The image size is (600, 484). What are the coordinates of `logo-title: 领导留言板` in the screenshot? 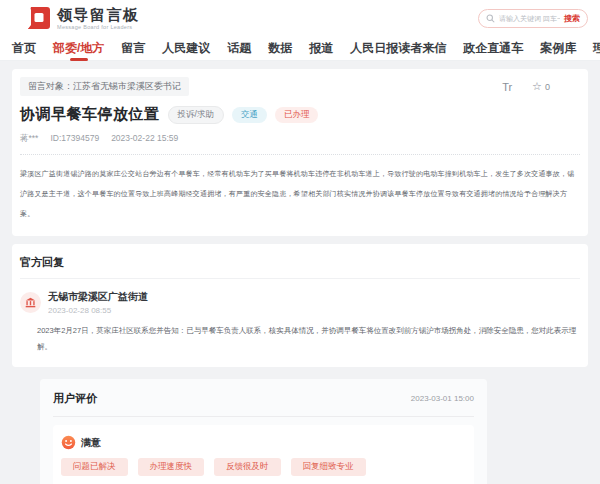 It's located at (98, 14).